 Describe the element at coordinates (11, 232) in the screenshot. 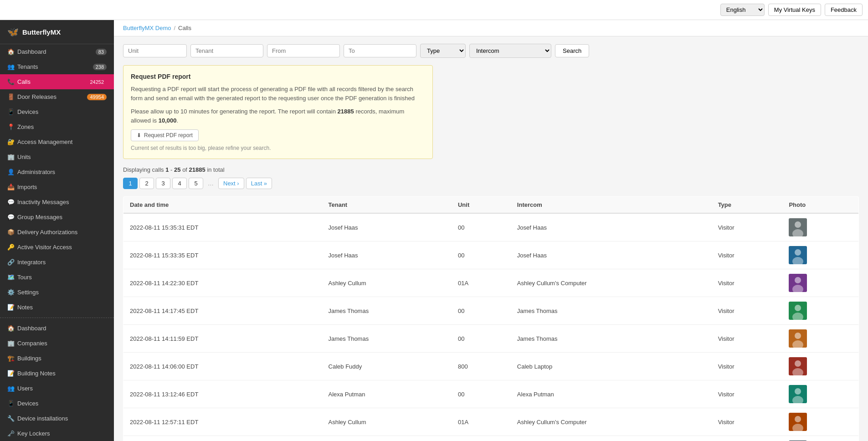

I see `icon-delivery-authorizations: 📦` at that location.